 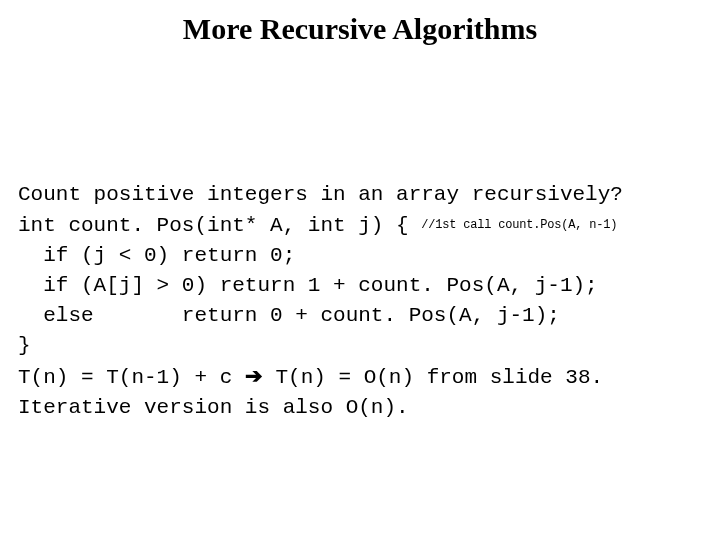 I want to click on code-line-7-right: T(n) = O(n) from slide 38., so click(x=433, y=378).